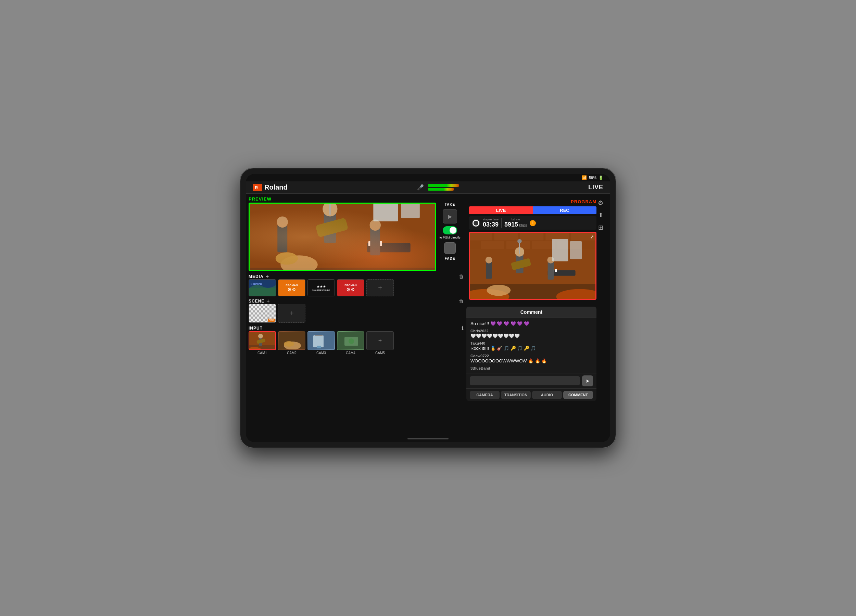 The image size is (856, 616). I want to click on media-add-thumb: +, so click(380, 288).